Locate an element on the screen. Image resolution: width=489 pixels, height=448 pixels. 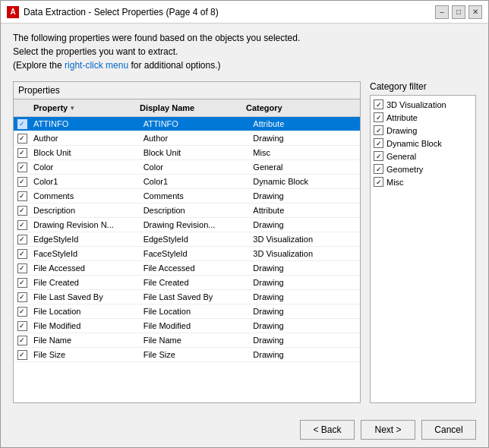
cell-property: Color1 is located at coordinates (85, 181).